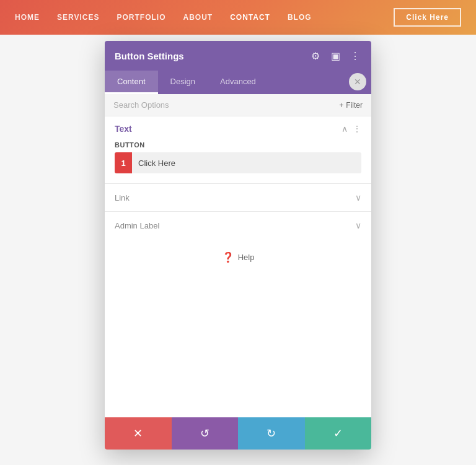  What do you see at coordinates (335, 56) in the screenshot?
I see `layout-icon: ▣` at bounding box center [335, 56].